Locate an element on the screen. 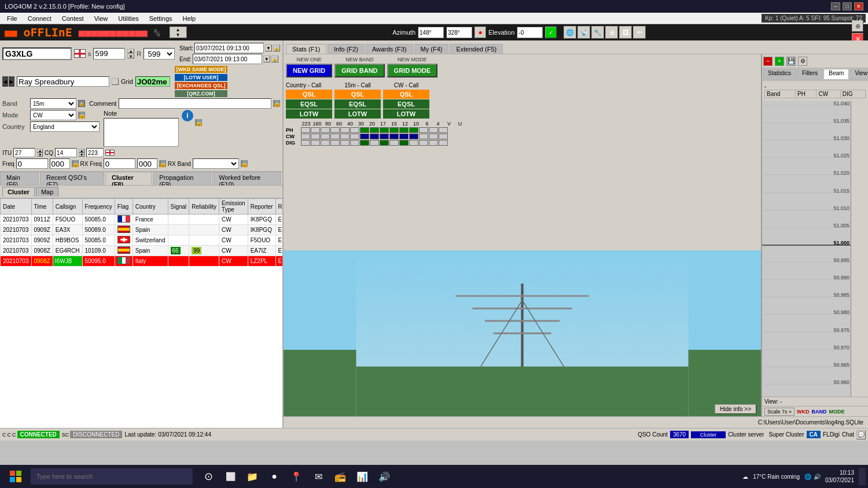 The width and height of the screenshot is (868, 488). table-row: Spain is located at coordinates (150, 251).